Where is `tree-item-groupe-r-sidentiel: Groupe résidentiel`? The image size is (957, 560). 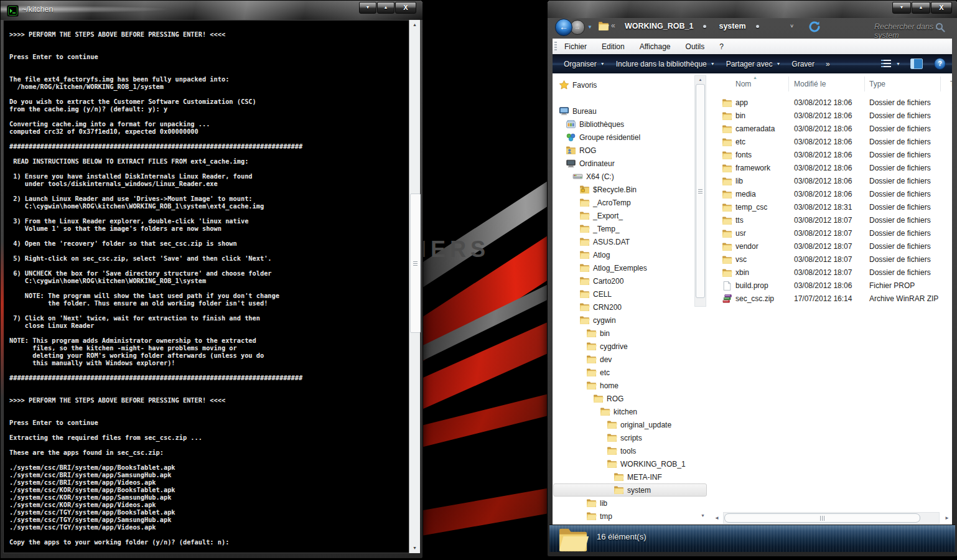 tree-item-groupe-r-sidentiel: Groupe résidentiel is located at coordinates (623, 137).